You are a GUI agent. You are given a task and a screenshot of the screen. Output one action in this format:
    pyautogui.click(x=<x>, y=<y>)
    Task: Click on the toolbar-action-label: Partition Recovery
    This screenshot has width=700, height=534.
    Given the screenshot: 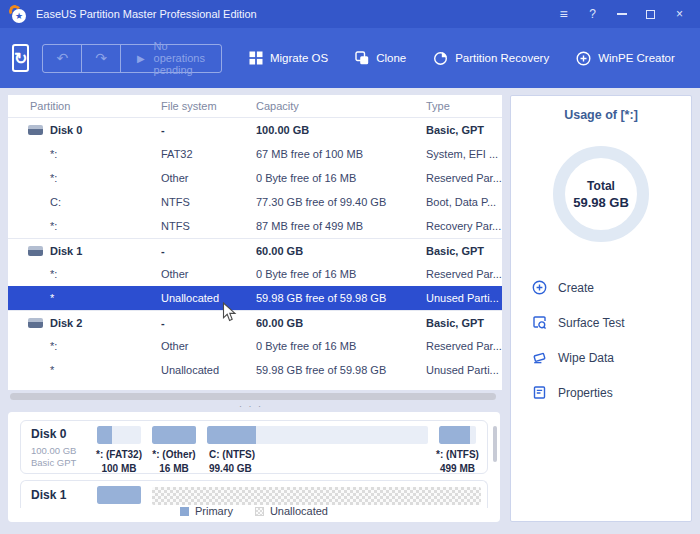 What is the action you would take?
    pyautogui.click(x=502, y=58)
    